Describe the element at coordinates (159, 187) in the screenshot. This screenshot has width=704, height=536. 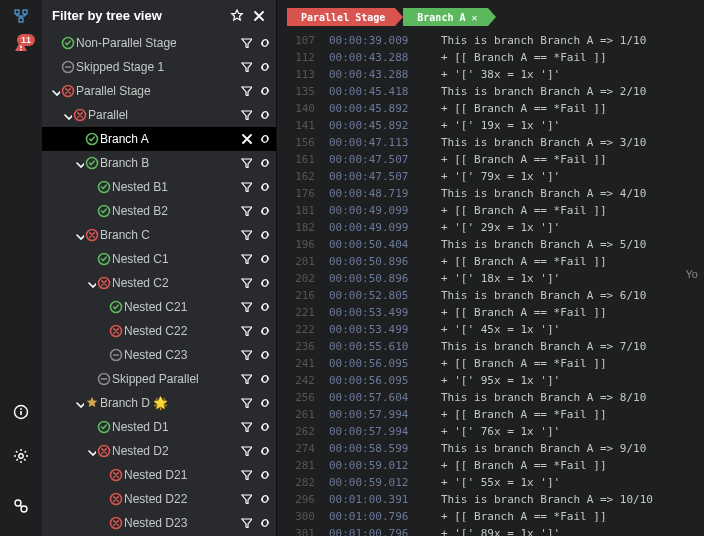
I see `tree-row: Nested B1` at that location.